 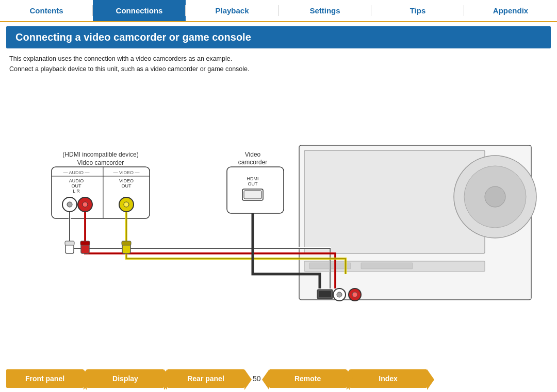 What do you see at coordinates (126, 204) in the screenshot?
I see `connector-video-inner` at bounding box center [126, 204].